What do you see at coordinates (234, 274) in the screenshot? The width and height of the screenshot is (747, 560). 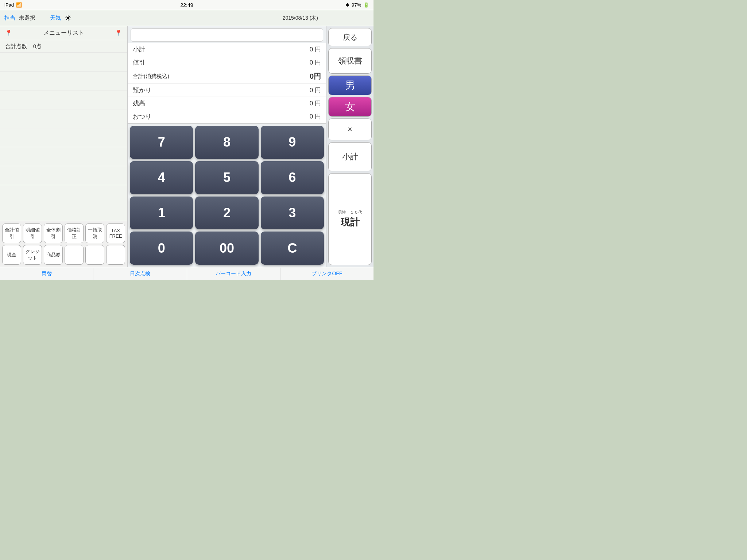 I see `tab-barcode: バーコード入力` at bounding box center [234, 274].